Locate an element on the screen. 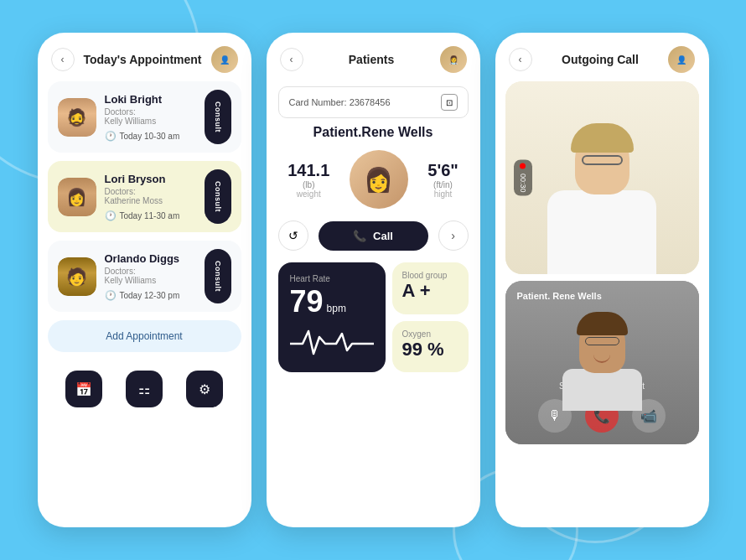 This screenshot has width=746, height=560. right-health-cards: Blood group A + Oxygen 99 % is located at coordinates (431, 317).